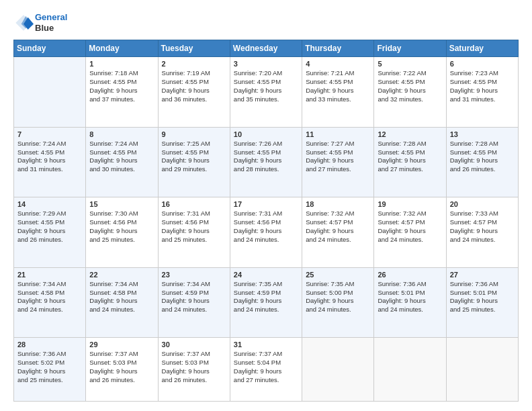 The height and width of the screenshot is (411, 532). Describe the element at coordinates (266, 64) in the screenshot. I see `day-number: 3` at that location.